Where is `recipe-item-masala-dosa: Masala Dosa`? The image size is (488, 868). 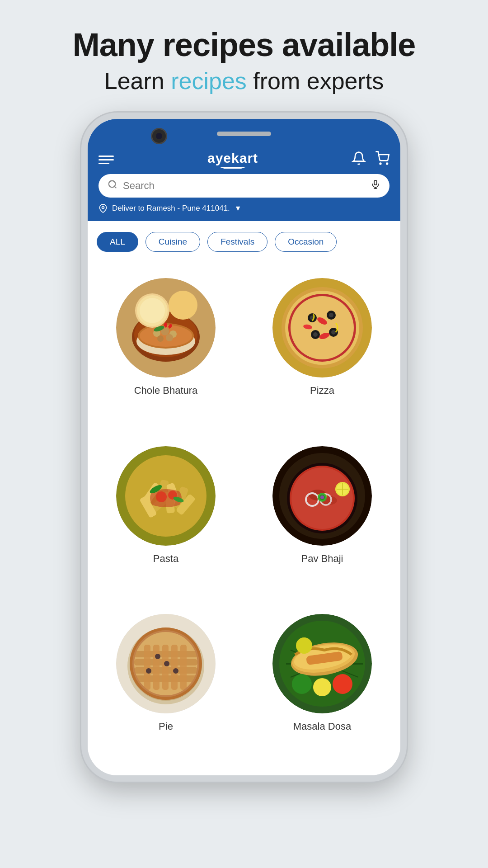 recipe-item-masala-dosa: Masala Dosa is located at coordinates (322, 687).